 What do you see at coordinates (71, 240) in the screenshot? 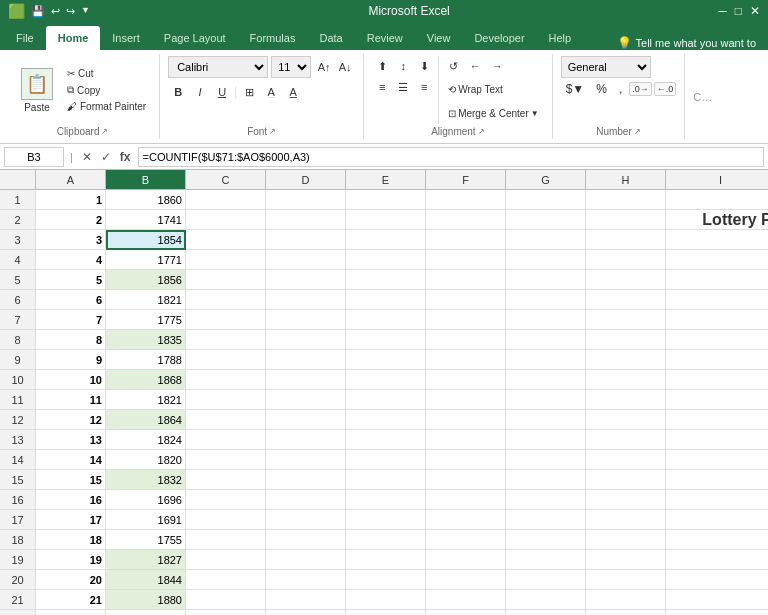
I see `cell-a-3: 3` at bounding box center [71, 240].